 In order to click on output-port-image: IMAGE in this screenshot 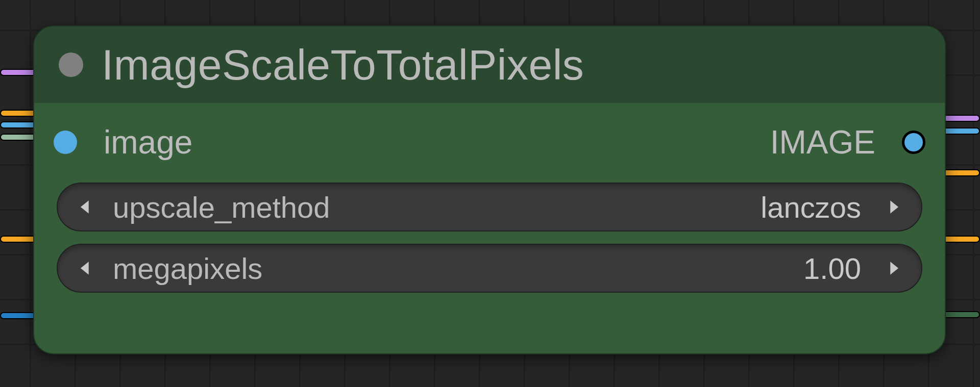, I will do `click(855, 142)`.